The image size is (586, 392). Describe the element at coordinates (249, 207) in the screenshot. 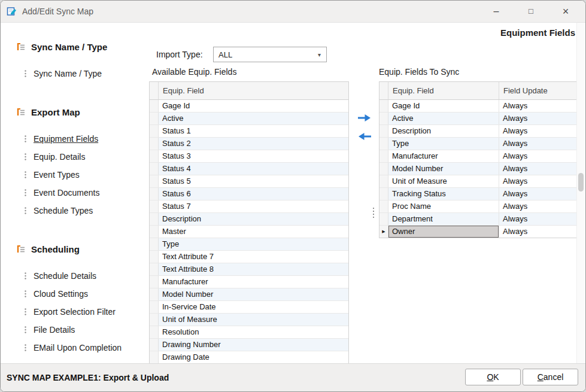

I see `available-row: Status 7` at that location.